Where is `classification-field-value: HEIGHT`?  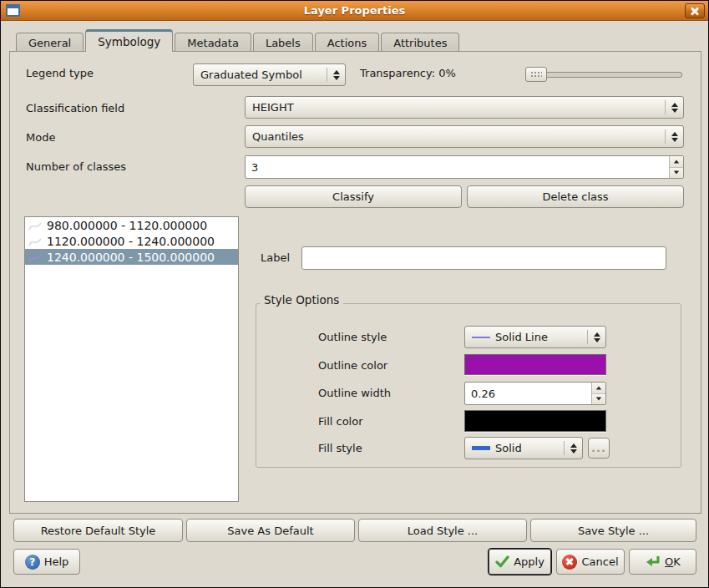
classification-field-value: HEIGHT is located at coordinates (273, 107).